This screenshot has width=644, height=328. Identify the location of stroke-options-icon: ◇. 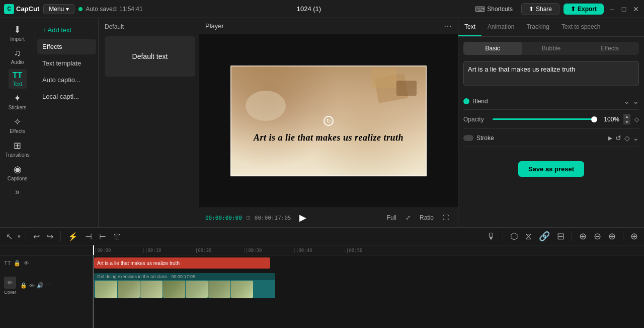
(627, 138).